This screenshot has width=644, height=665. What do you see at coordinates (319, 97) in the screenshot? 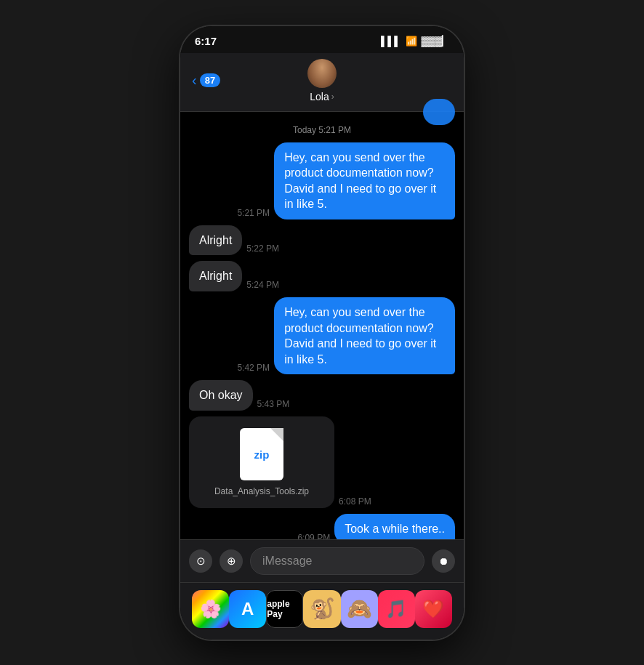
I see `contact-name-label: Lola` at bounding box center [319, 97].